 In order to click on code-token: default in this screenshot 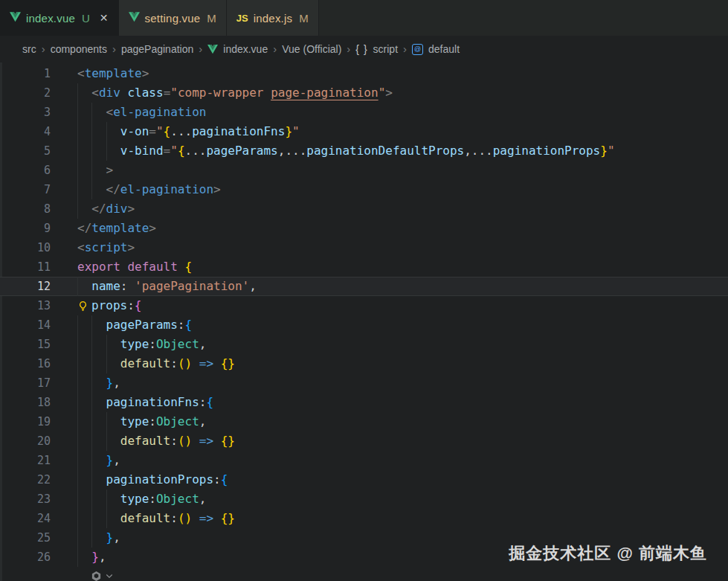, I will do `click(146, 440)`.